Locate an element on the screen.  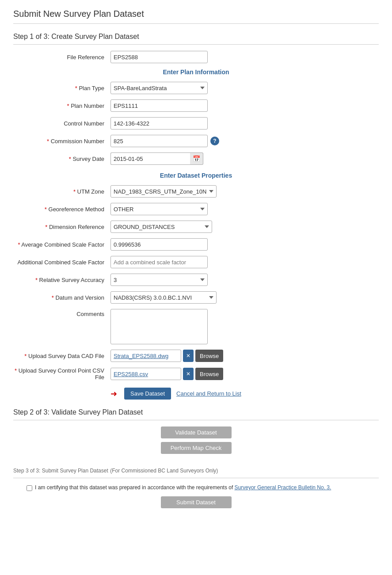
action-row: ➜ Save Dataset Cancel and Return to List is located at coordinates (196, 393).